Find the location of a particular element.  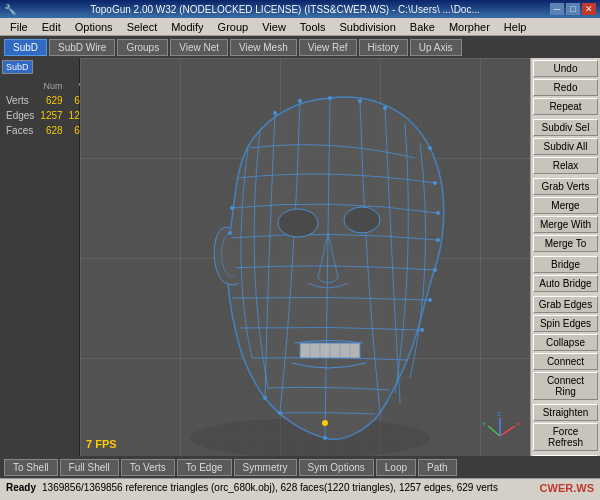

status-message: 1369856/1369856 reference triangles (orc… is located at coordinates (291, 488).